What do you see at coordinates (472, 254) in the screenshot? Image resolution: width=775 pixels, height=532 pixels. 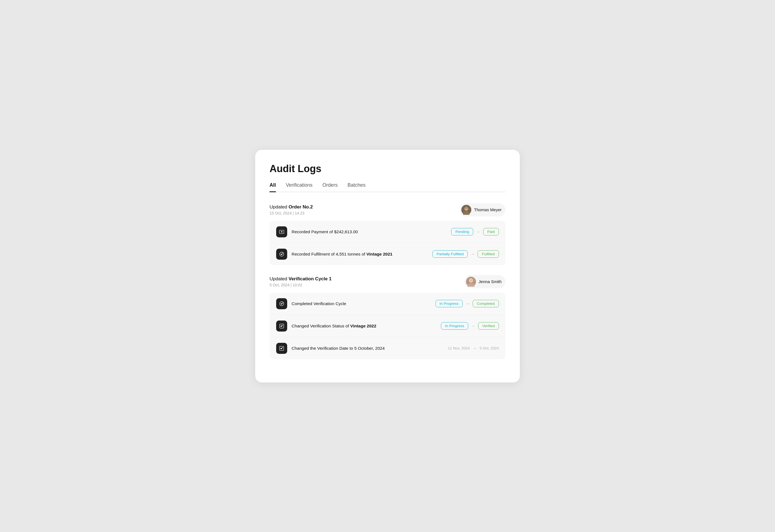 I see `arrow-icon-2: →` at bounding box center [472, 254].